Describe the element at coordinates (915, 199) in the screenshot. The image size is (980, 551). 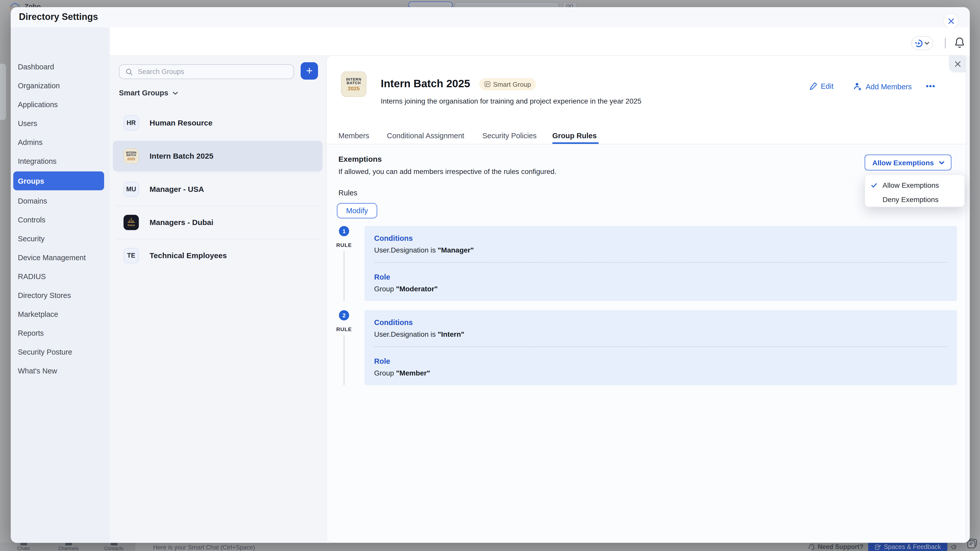
I see `menu-option-deny-exemptions: Deny Exemptions` at that location.